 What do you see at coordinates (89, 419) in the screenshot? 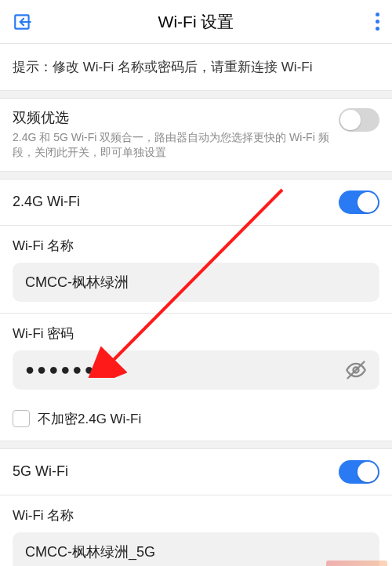
I see `no-encrypt-label: 不加密2.4G Wi-Fi` at bounding box center [89, 419].